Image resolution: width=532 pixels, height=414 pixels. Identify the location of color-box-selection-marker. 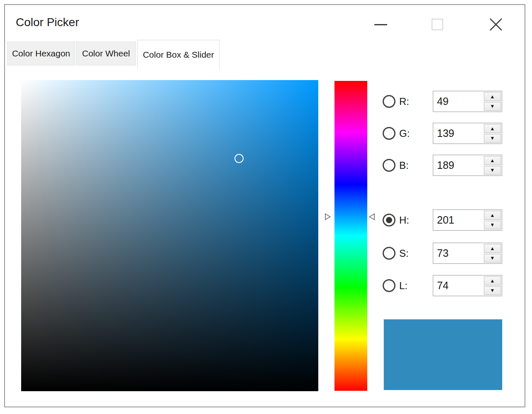
(239, 158).